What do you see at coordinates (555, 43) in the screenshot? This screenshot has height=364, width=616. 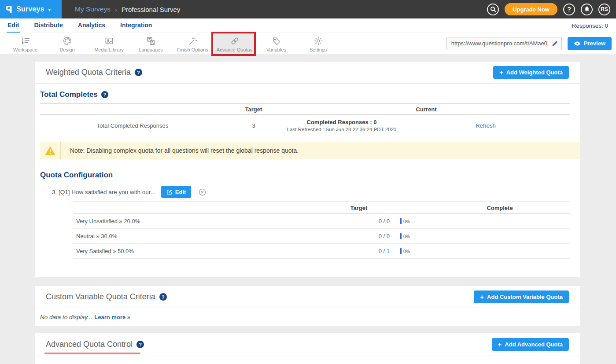 I see `edit-url-pencil-icon` at bounding box center [555, 43].